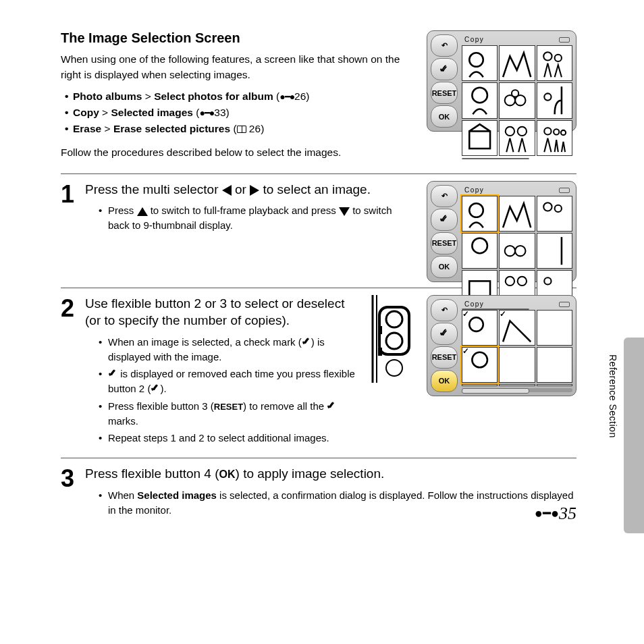 This screenshot has height=644, width=644. What do you see at coordinates (300, 96) in the screenshot?
I see `feature-ref: 26` at bounding box center [300, 96].